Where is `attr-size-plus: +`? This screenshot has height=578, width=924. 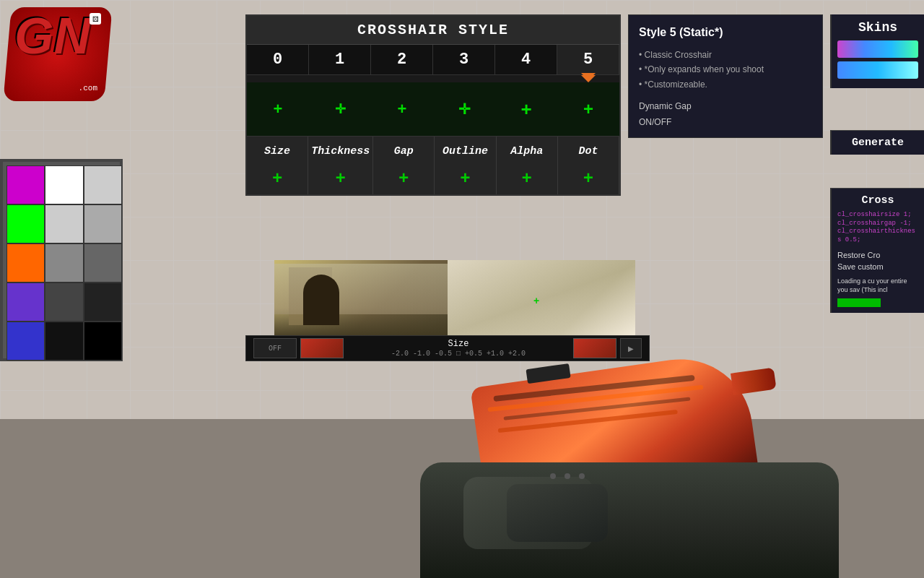
attr-size-plus: + is located at coordinates (277, 179).